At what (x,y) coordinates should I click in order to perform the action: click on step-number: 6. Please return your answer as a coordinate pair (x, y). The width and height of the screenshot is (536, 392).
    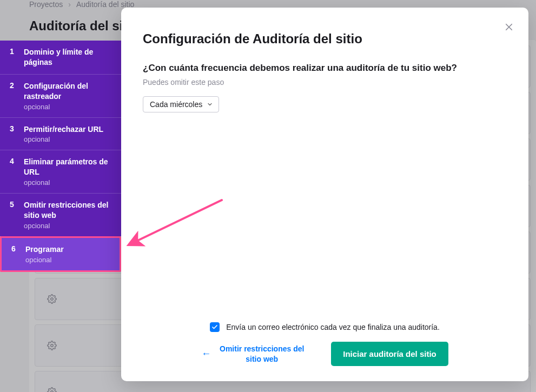
    Looking at the image, I should click on (14, 254).